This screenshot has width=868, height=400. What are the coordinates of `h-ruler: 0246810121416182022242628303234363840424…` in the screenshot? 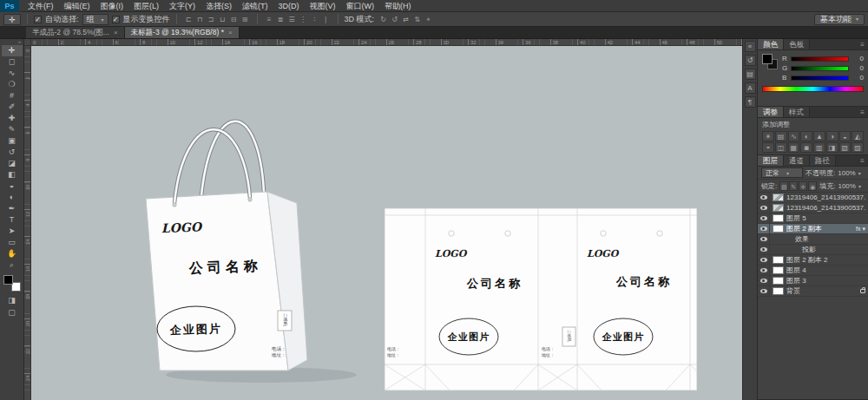 It's located at (387, 43).